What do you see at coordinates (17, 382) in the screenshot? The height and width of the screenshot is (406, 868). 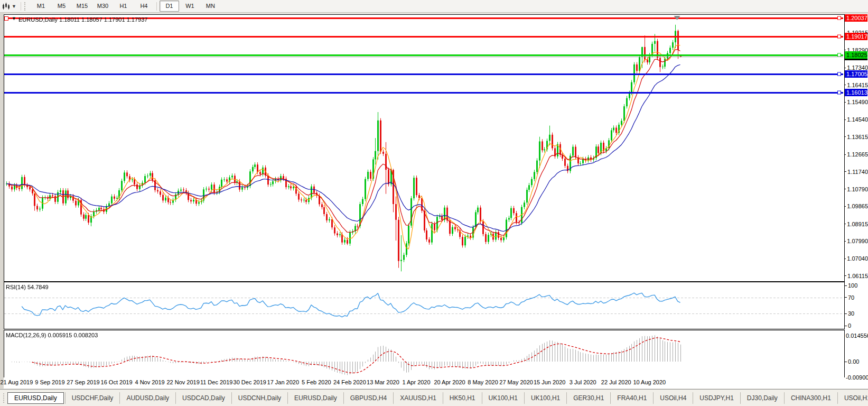 I see `date-tick-label: 21 Aug 2019` at bounding box center [17, 382].